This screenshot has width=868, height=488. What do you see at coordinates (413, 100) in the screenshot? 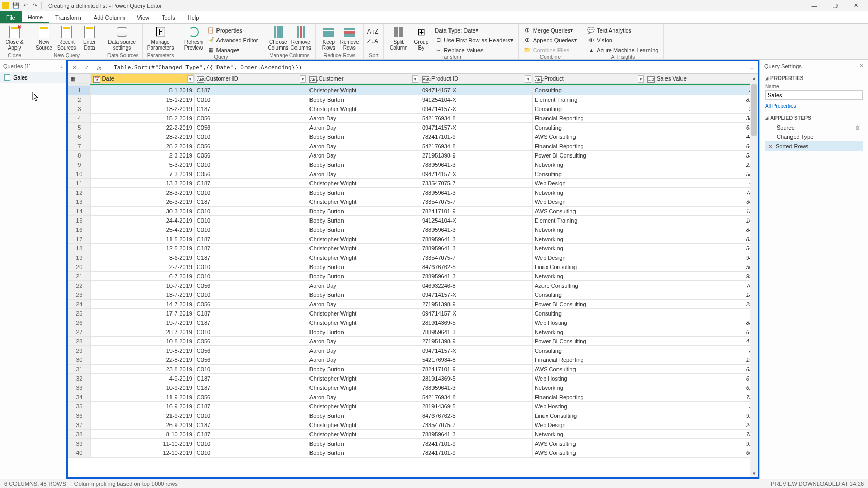
I see `table-row: 215-1-2019C010Bobby Burton941254104-XEle…` at bounding box center [413, 100].